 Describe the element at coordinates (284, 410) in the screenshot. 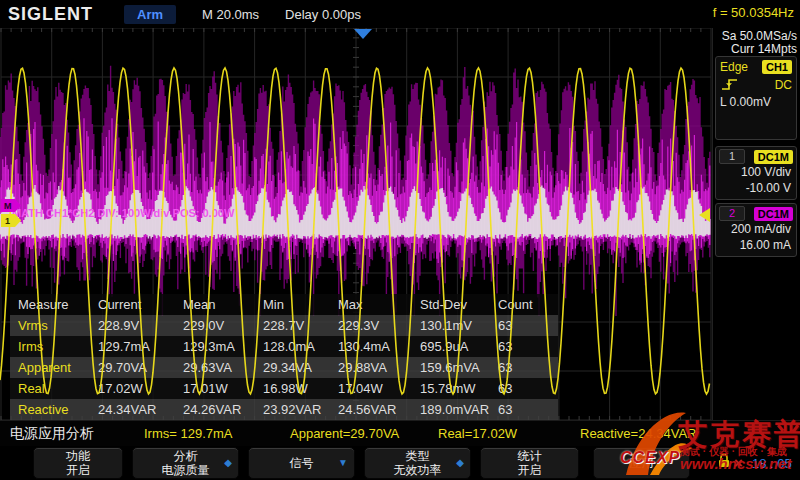

I see `table-row: Reactive24.34VAR24.26VAR23.92VAR24.56VAR…` at that location.